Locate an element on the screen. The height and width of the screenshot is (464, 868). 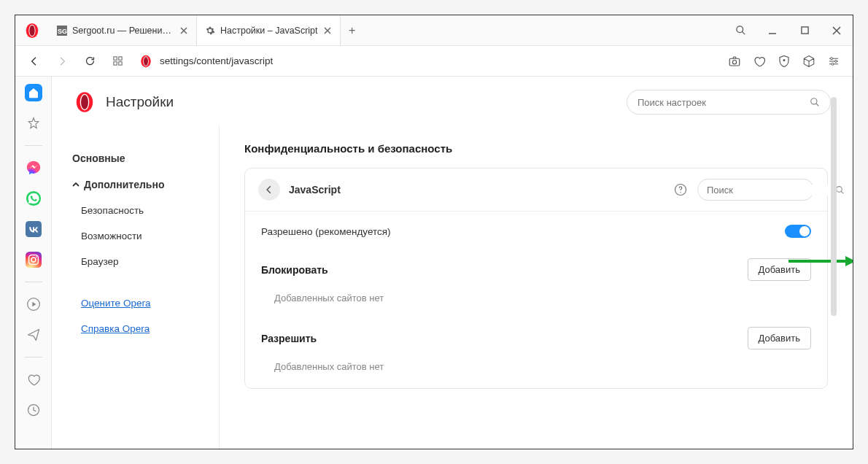
chevron-up-icon is located at coordinates (76, 185).